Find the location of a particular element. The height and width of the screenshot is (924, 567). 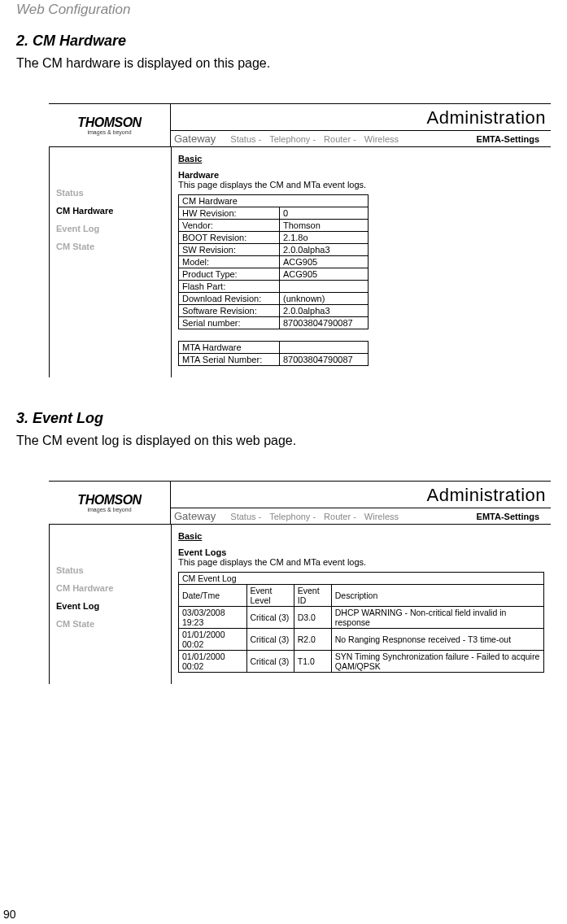

table-row: Flash Part: is located at coordinates (229, 286).